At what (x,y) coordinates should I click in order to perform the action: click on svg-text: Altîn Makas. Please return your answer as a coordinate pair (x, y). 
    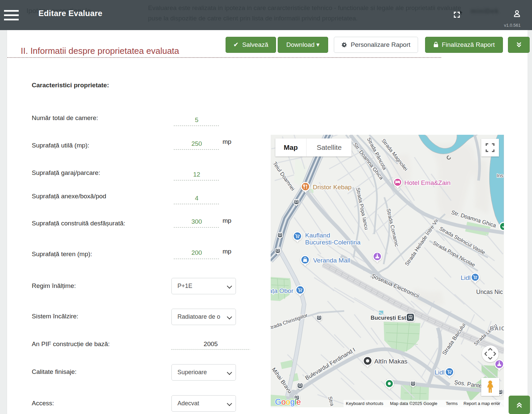
    Looking at the image, I should click on (391, 361).